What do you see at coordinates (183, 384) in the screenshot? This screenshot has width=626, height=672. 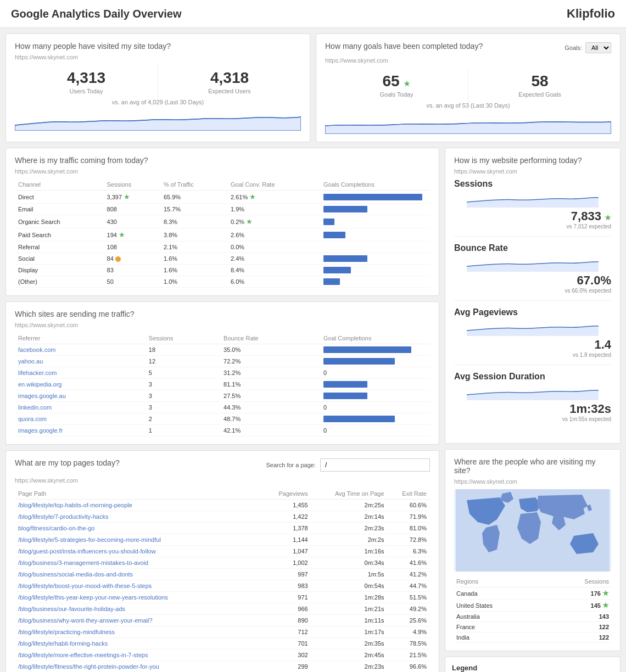 I see `referral-sessions: 3` at bounding box center [183, 384].